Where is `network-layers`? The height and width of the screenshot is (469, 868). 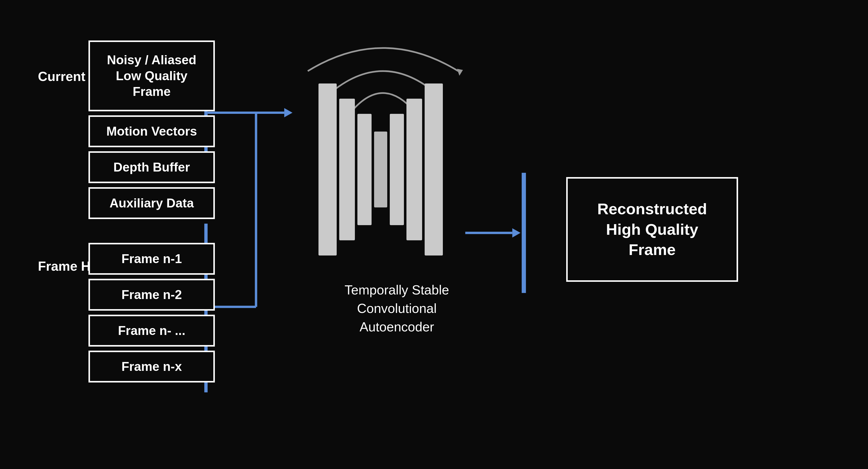
network-layers is located at coordinates (381, 169).